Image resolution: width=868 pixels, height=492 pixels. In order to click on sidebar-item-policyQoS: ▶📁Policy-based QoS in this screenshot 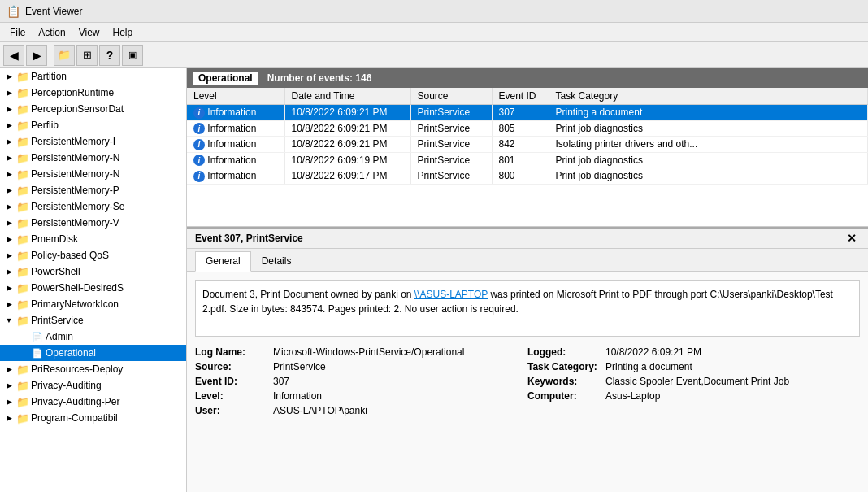, I will do `click(93, 255)`.